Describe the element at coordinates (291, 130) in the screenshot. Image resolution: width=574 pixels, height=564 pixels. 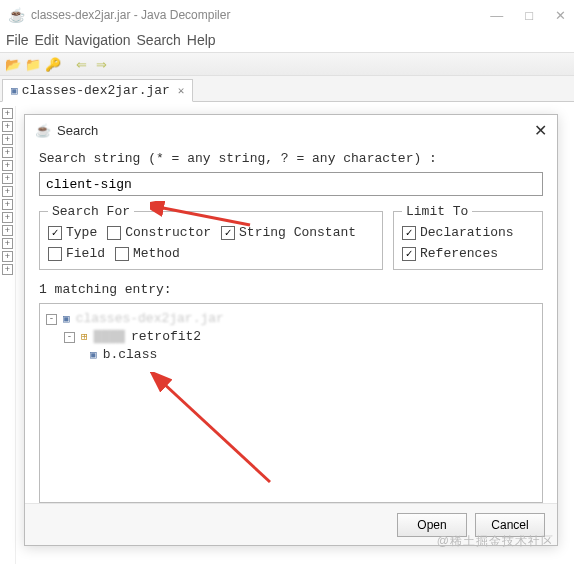
I see `dialog-titlebar: ☕ Search ✕` at that location.